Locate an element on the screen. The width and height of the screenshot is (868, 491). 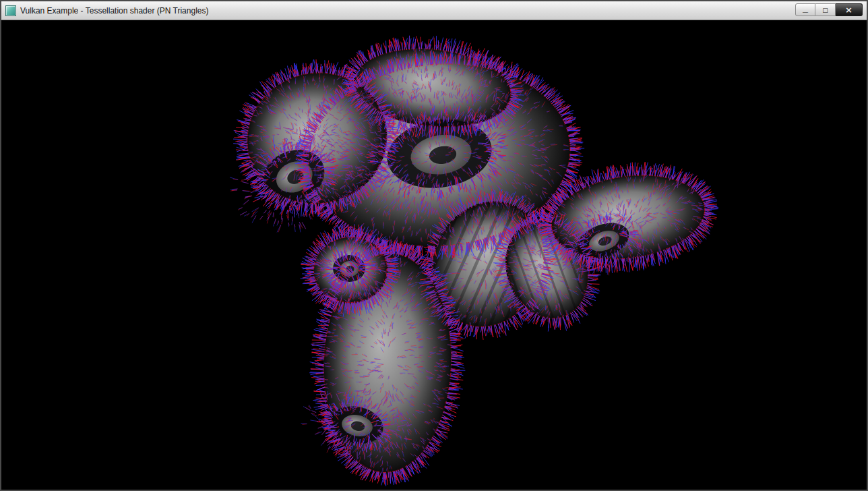
close-icon: × is located at coordinates (849, 9).